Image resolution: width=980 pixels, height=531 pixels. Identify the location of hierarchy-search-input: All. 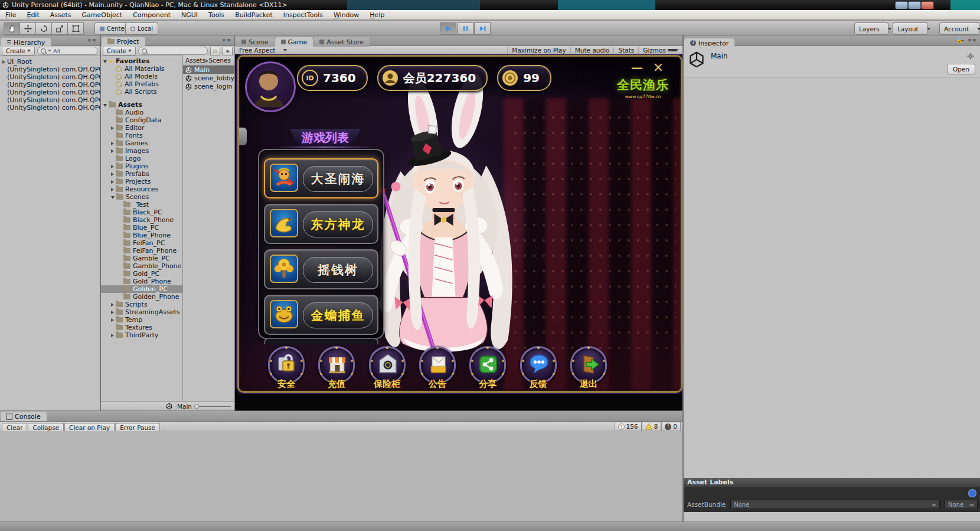
(67, 51).